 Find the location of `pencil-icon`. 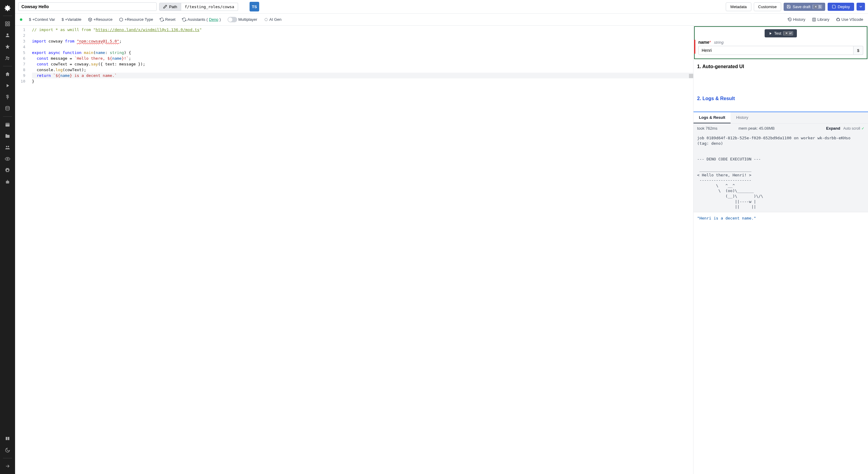

pencil-icon is located at coordinates (165, 7).